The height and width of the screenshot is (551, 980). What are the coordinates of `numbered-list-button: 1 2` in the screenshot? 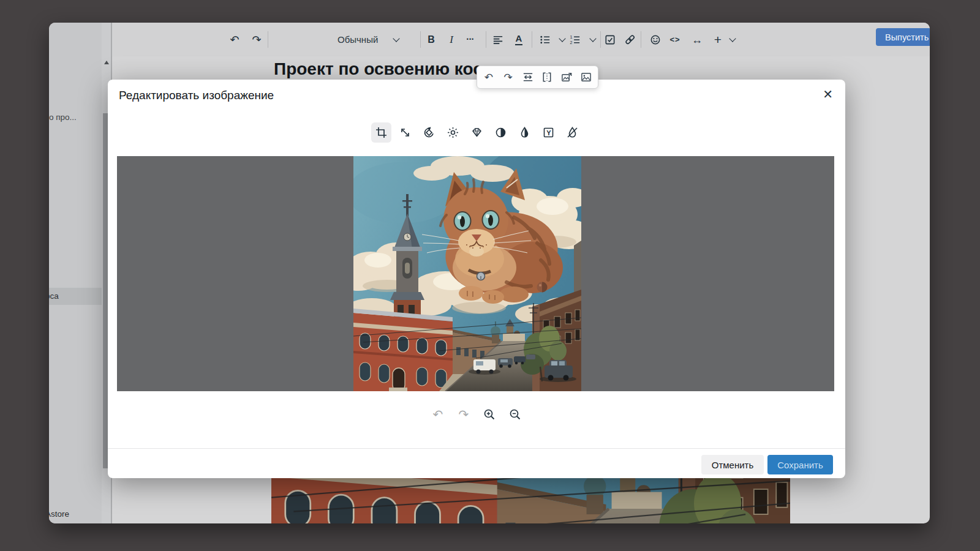 It's located at (575, 39).